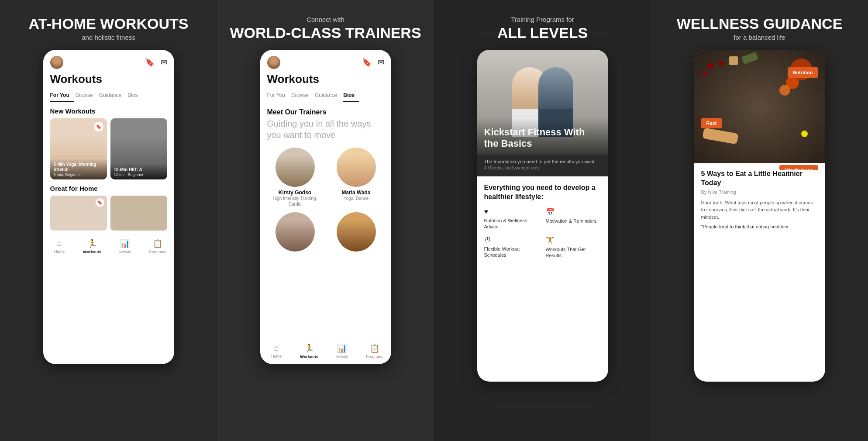  I want to click on card1-meta: 6 min, Beginner, so click(79, 175).